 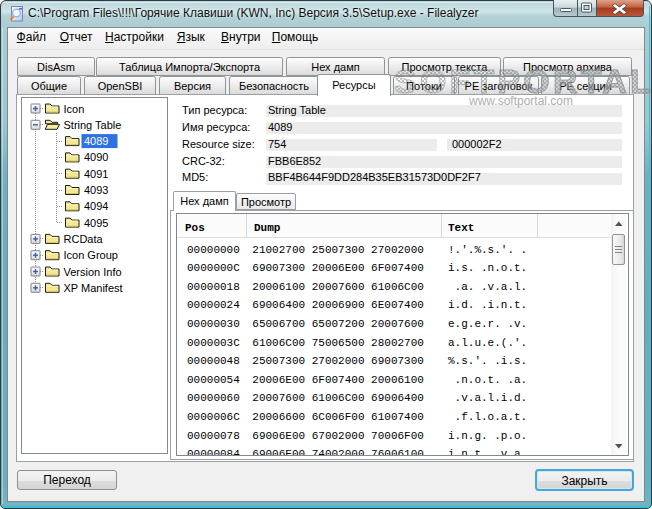 What do you see at coordinates (93, 125) in the screenshot?
I see `svg-text: String Table` at bounding box center [93, 125].